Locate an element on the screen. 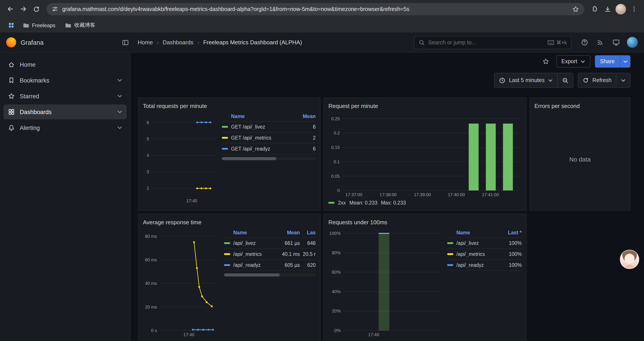 Image resolution: width=644 pixels, height=341 pixels. bookmark-freeleaps: Freeleaps is located at coordinates (39, 25).